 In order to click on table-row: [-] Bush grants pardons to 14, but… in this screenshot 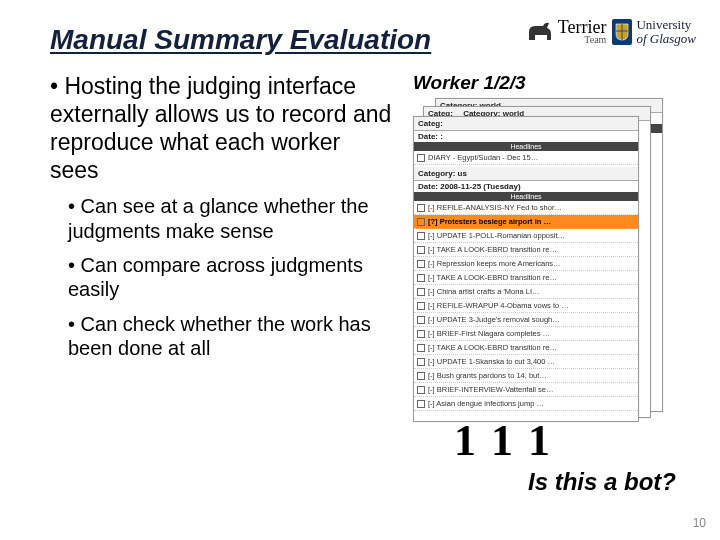, I will do `click(526, 376)`.